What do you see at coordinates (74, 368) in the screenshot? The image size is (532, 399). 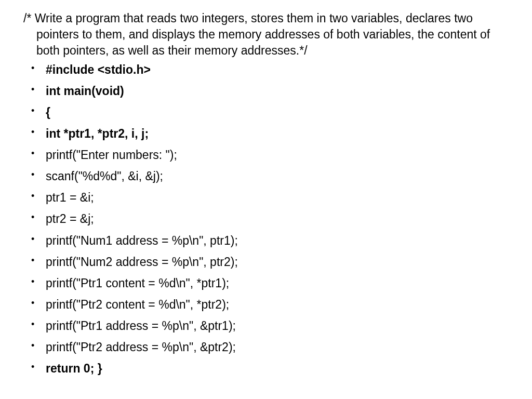 I see `code-text: return 0; }` at bounding box center [74, 368].